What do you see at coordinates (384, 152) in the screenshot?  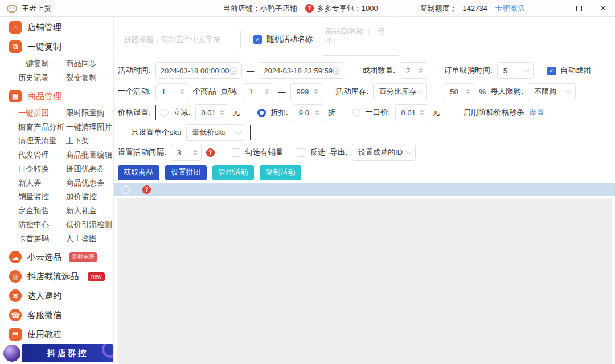 I see `export-select: 设置成功的ID` at bounding box center [384, 152].